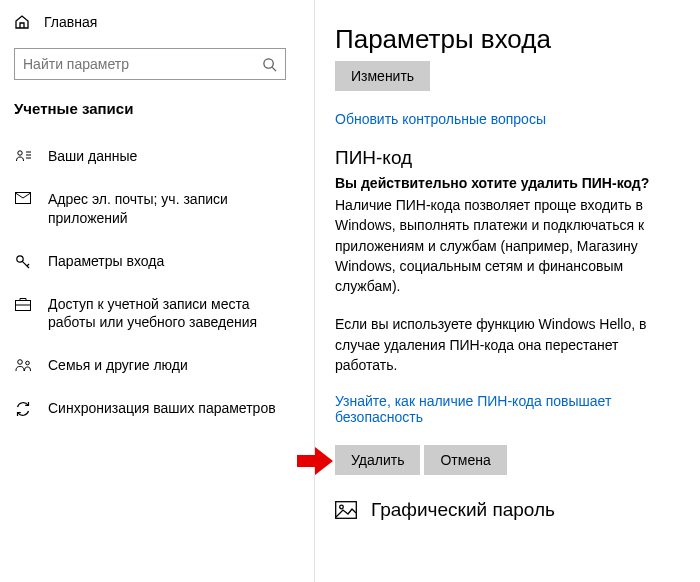  What do you see at coordinates (150, 64) in the screenshot?
I see `search-input` at bounding box center [150, 64].